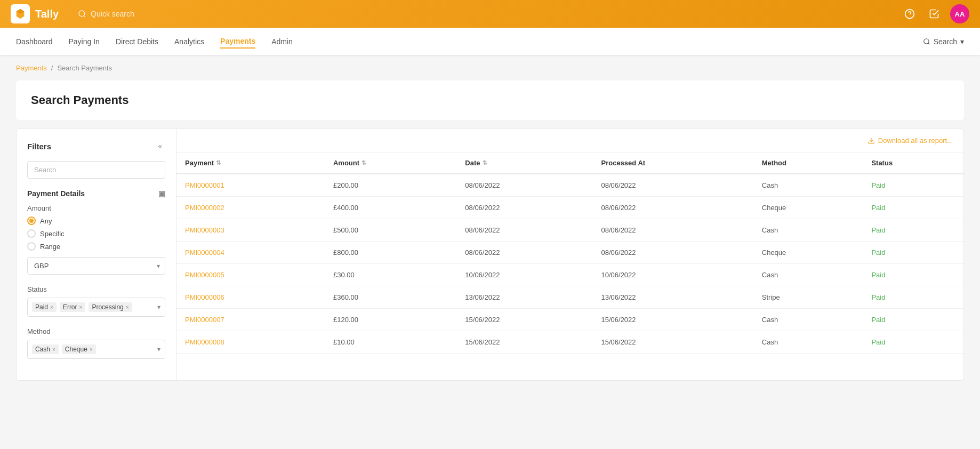 The image size is (980, 449). What do you see at coordinates (96, 234) in the screenshot?
I see `amount-radio-group: Any Specific Range` at bounding box center [96, 234].